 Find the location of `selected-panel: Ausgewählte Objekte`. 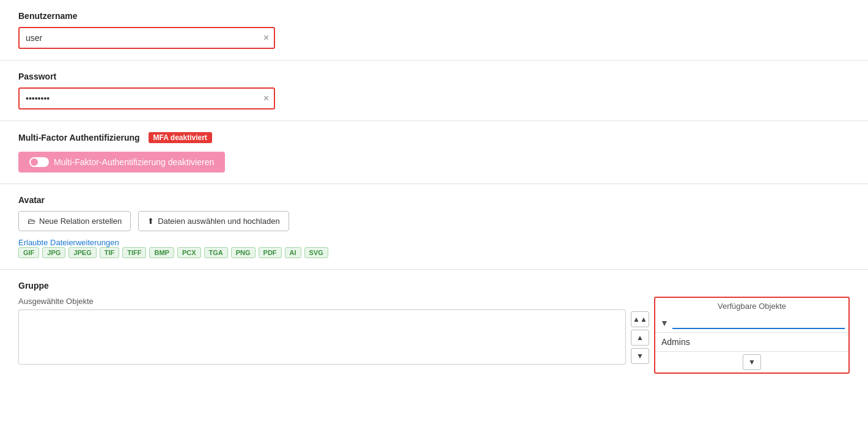

selected-panel: Ausgewählte Objekte is located at coordinates (322, 330).